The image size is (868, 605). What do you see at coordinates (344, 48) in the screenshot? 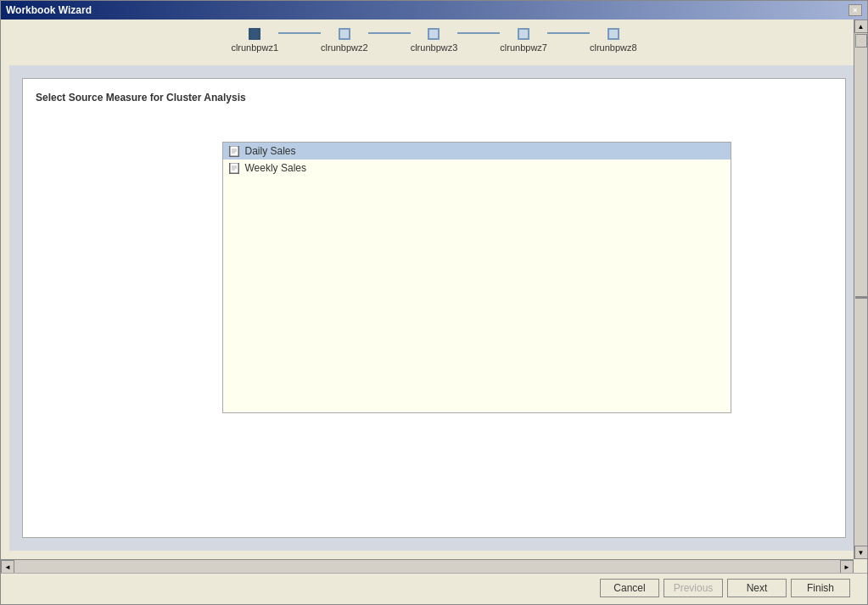
I see `step-label-2: clrunbpwz2` at bounding box center [344, 48].